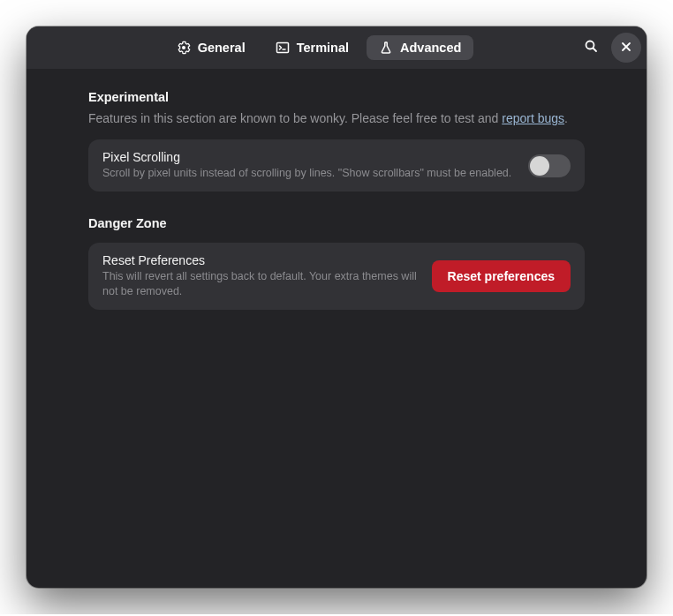  Describe the element at coordinates (591, 48) in the screenshot. I see `search-icon` at that location.